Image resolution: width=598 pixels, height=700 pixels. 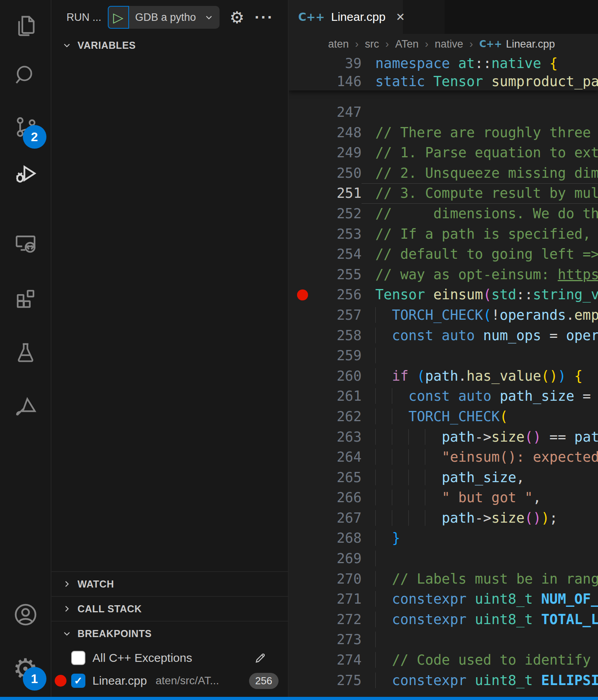 What do you see at coordinates (407, 44) in the screenshot?
I see `breadcrumb-item: ATen` at bounding box center [407, 44].